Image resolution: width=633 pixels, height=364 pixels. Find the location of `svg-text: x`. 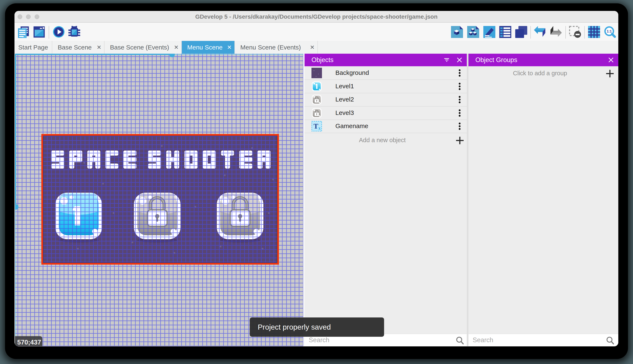

svg-text: x is located at coordinates (320, 128).